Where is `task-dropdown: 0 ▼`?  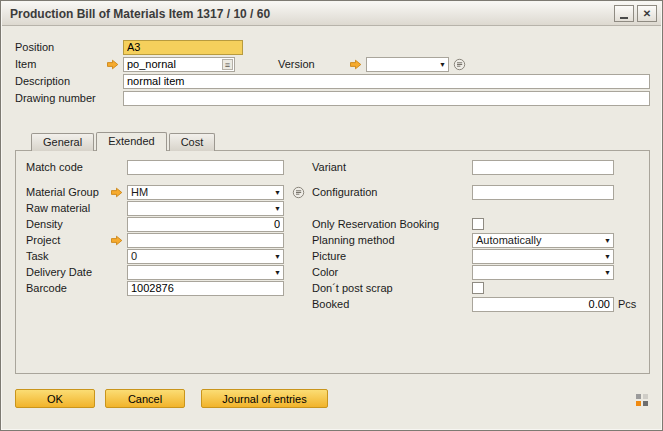
task-dropdown: 0 ▼ is located at coordinates (206, 256).